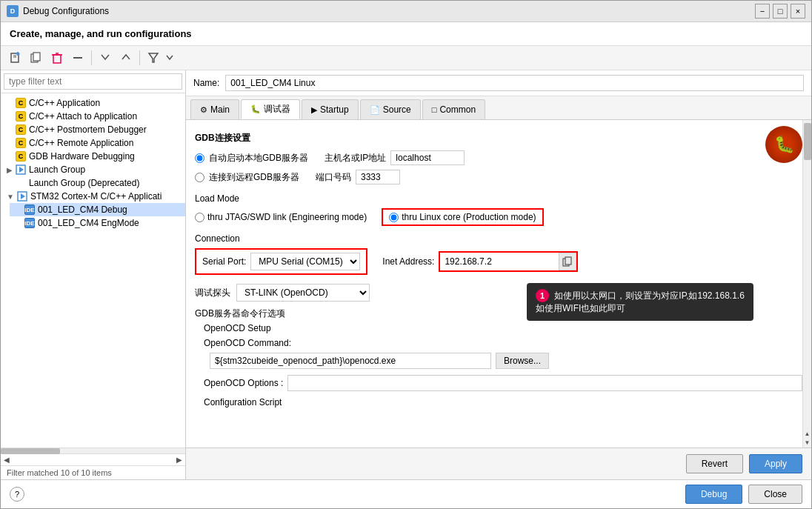  Describe the element at coordinates (66, 11) in the screenshot. I see `window-title: Debug Configurations` at that location.